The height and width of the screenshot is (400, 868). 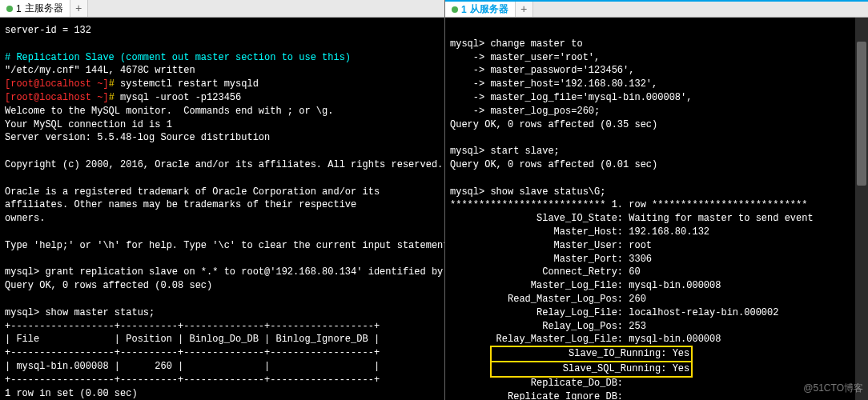 What do you see at coordinates (650, 286) in the screenshot?
I see `terminal-line: Master_Log_File: mysql-bin.000008` at bounding box center [650, 286].